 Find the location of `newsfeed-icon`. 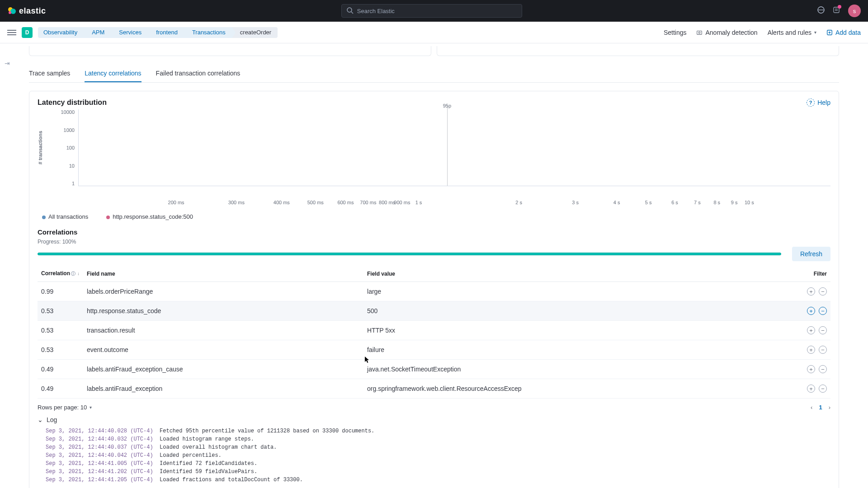

newsfeed-icon is located at coordinates (821, 11).